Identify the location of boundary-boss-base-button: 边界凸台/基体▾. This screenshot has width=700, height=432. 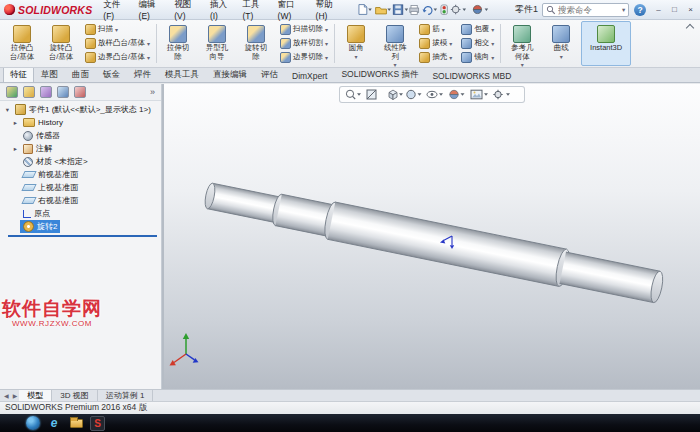
(118, 58).